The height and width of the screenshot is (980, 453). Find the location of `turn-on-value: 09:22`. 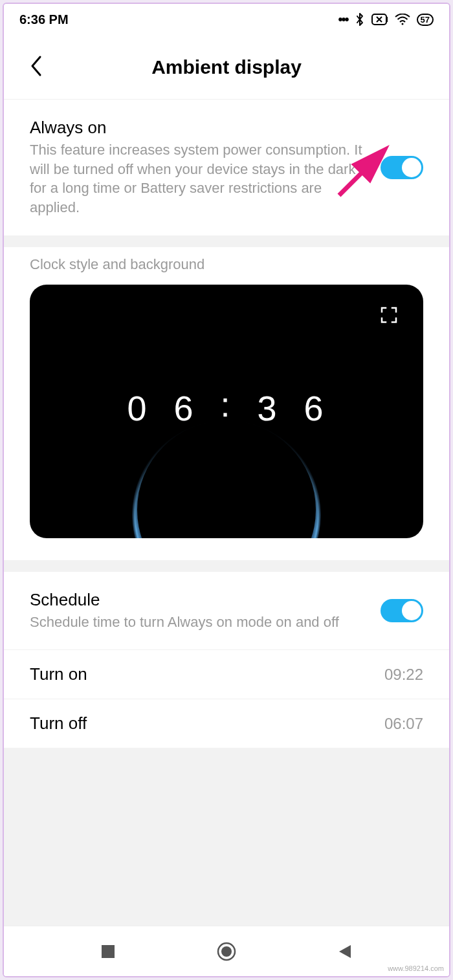

turn-on-value: 09:22 is located at coordinates (404, 675).